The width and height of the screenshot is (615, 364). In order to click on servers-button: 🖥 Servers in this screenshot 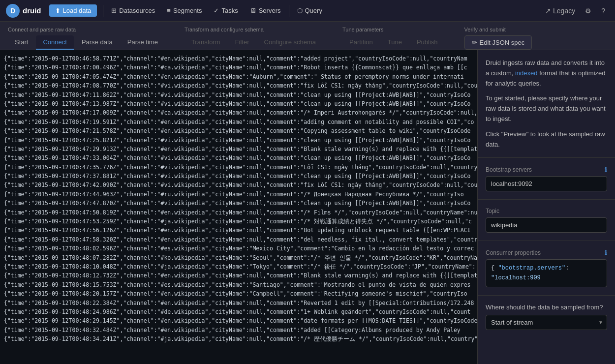, I will do `click(266, 11)`.